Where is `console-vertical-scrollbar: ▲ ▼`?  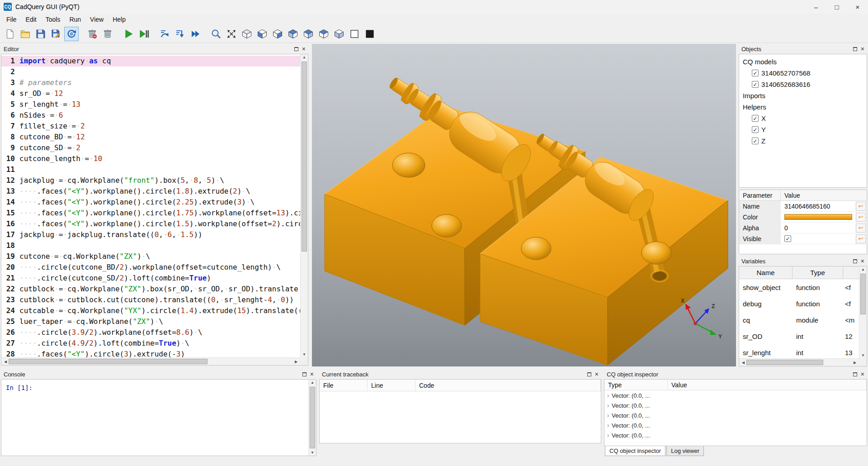 console-vertical-scrollbar: ▲ ▼ is located at coordinates (312, 418).